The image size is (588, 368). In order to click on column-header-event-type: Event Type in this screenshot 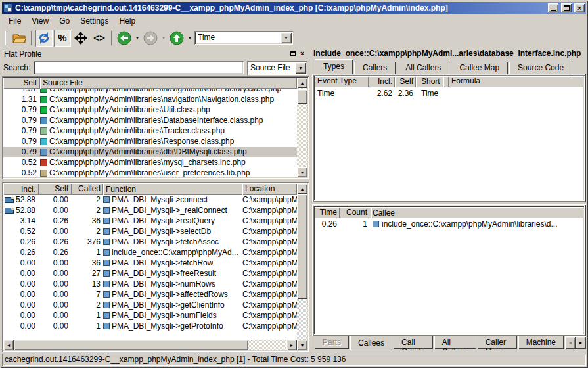, I will do `click(342, 81)`.